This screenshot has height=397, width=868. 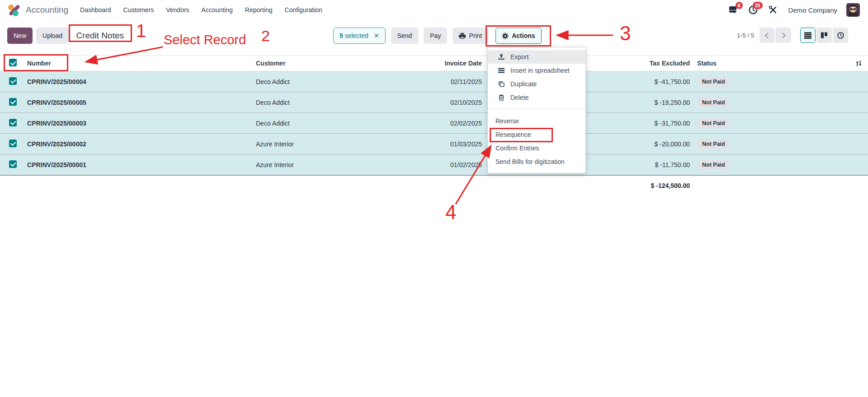 What do you see at coordinates (768, 35) in the screenshot?
I see `chevron-left-icon` at bounding box center [768, 35].